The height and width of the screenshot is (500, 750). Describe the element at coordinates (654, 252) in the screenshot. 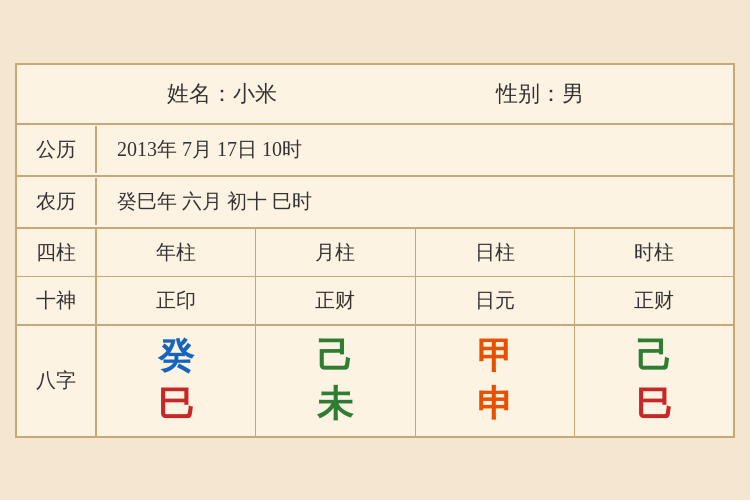

I see `sizu-hour: 时柱` at that location.